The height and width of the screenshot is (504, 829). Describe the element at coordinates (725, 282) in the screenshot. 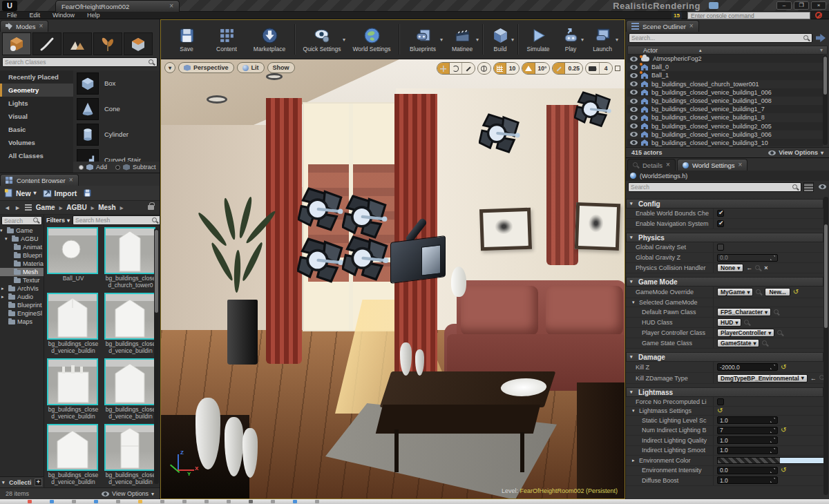

I see `section-game-mode: Game Mode` at that location.